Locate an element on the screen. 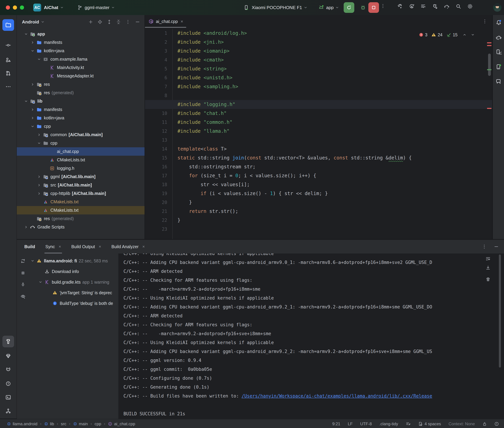 The height and width of the screenshot is (428, 504). terminal-tool-button is located at coordinates (8, 397).